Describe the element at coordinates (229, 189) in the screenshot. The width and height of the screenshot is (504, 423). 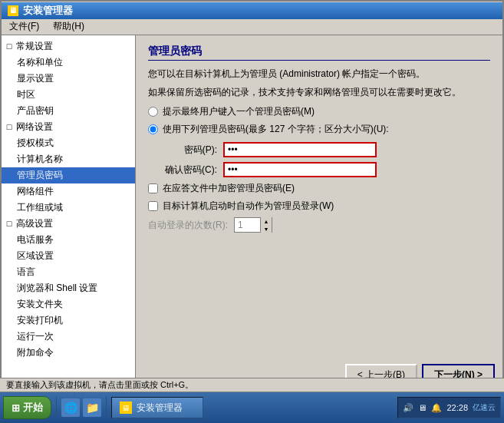
I see `checkbox-encrypt-label: 在应答文件中加密管理员密码(E)` at that location.